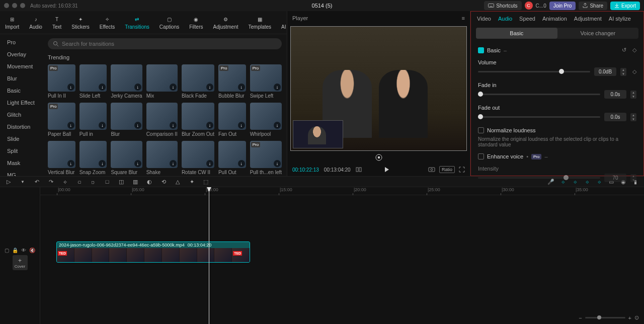  What do you see at coordinates (232, 158) in the screenshot?
I see `transition-pull-out: ↓Pull Out` at bounding box center [232, 158].